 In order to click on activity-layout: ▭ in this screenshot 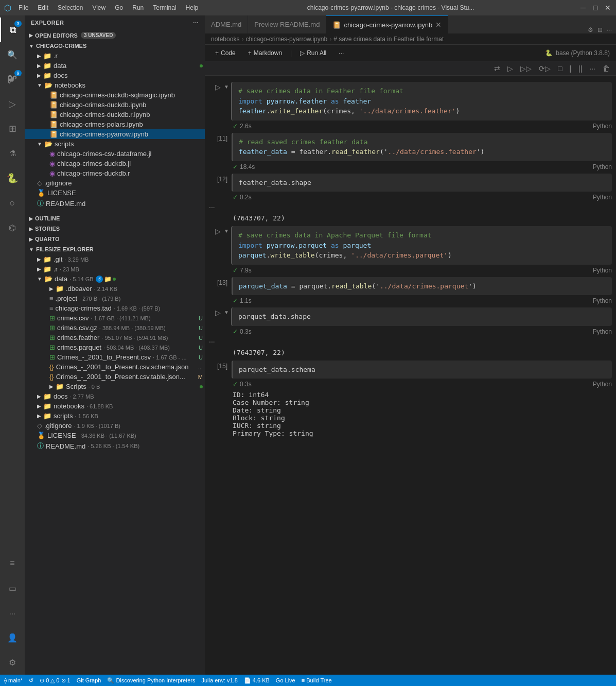, I will do `click(12, 588)`.